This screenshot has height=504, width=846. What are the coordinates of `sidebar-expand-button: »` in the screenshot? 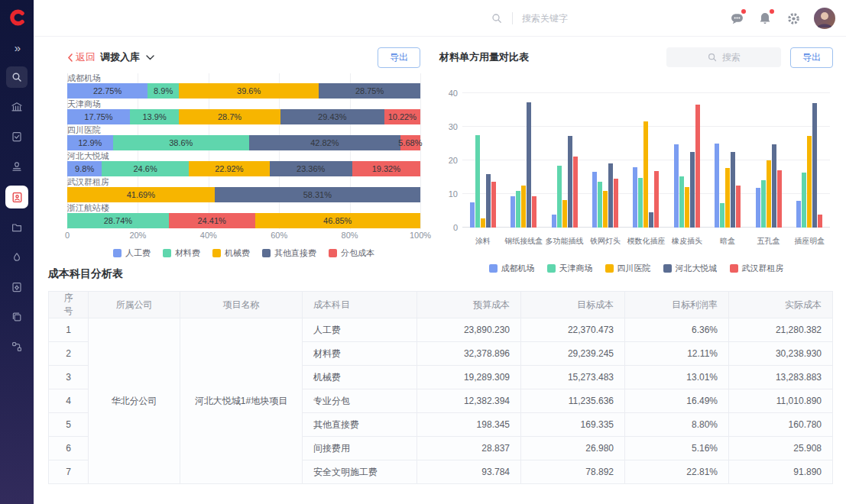 It's located at (17, 47).